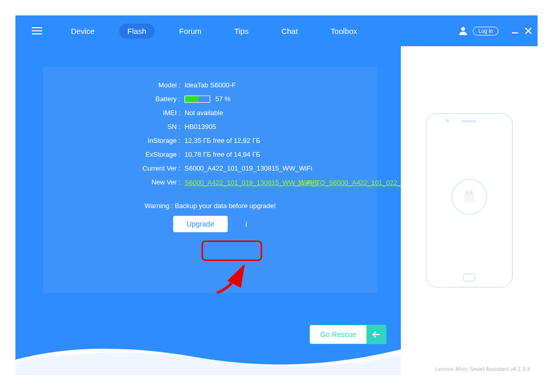 This screenshot has width=553, height=392. Describe the element at coordinates (210, 206) in the screenshot. I see `warning-text: Warning : Backup your data before upgrad…` at that location.